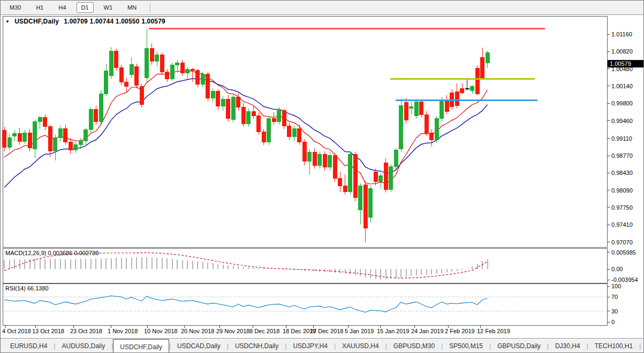 The image size is (644, 353). What do you see at coordinates (36, 21) in the screenshot?
I see `symbol-name: USDCHF,Daily` at bounding box center [36, 21].